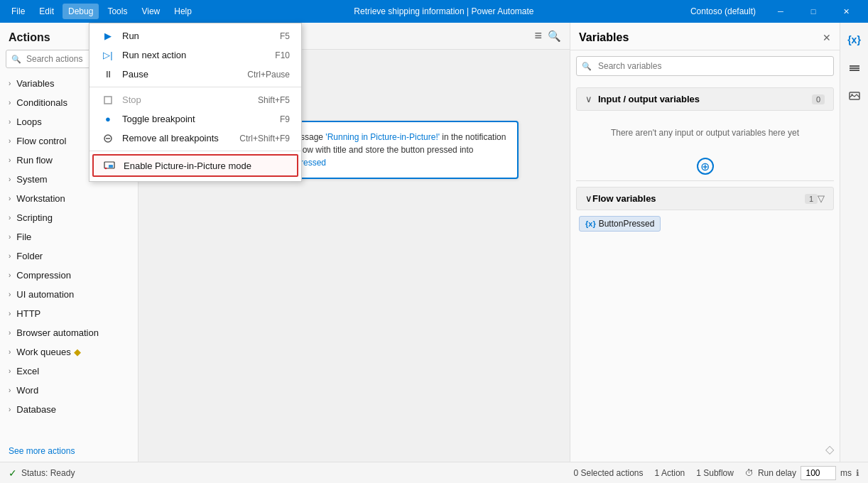 The height and width of the screenshot is (483, 868). Describe the element at coordinates (705, 449) in the screenshot. I see `bottom-icon-container: ◇` at that location.